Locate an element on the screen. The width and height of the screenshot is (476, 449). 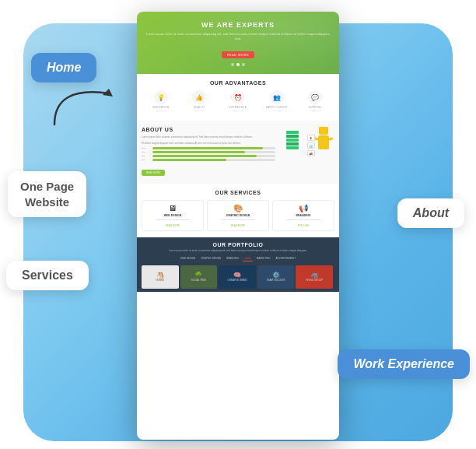
work-experience-label-text: Work Experience is located at coordinates (404, 364).